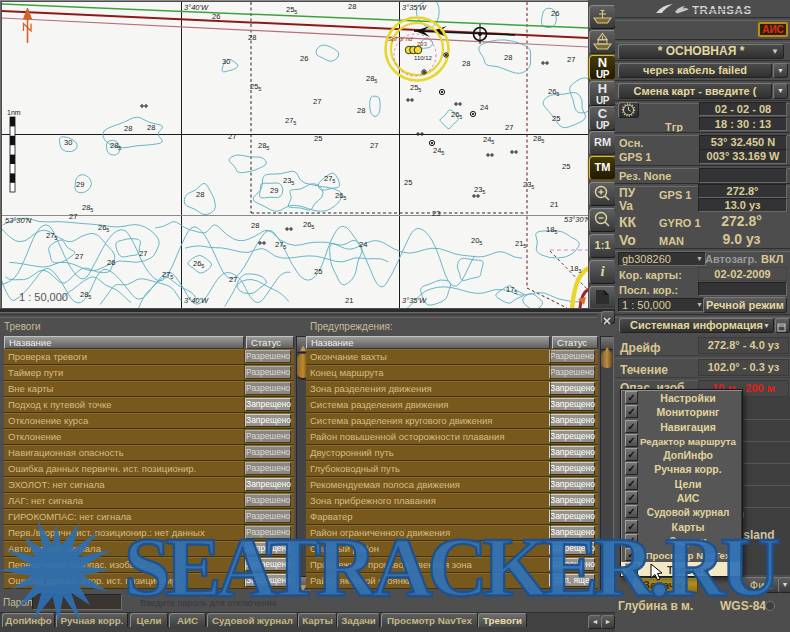 The width and height of the screenshot is (790, 632). What do you see at coordinates (576, 269) in the screenshot?
I see `svg-text: 183` at bounding box center [576, 269].